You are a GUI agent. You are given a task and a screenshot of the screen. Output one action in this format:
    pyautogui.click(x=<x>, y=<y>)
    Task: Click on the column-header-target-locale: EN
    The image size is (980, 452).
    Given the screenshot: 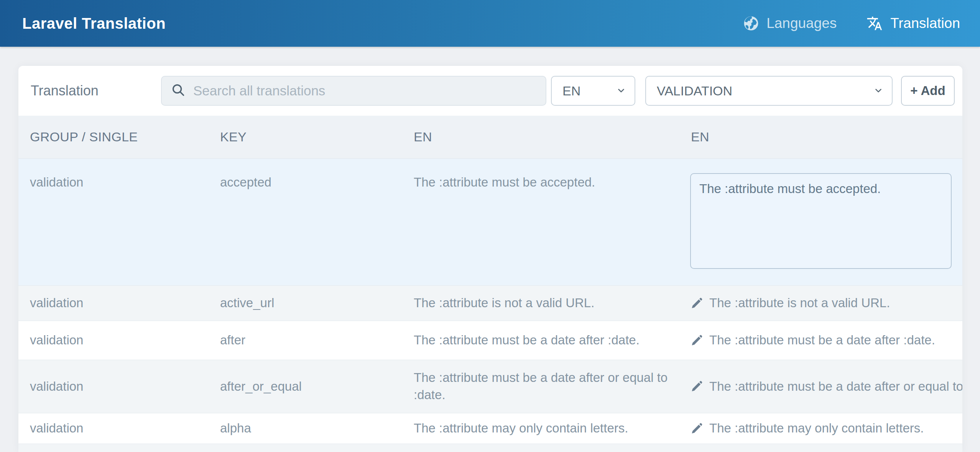 What is the action you would take?
    pyautogui.click(x=821, y=137)
    